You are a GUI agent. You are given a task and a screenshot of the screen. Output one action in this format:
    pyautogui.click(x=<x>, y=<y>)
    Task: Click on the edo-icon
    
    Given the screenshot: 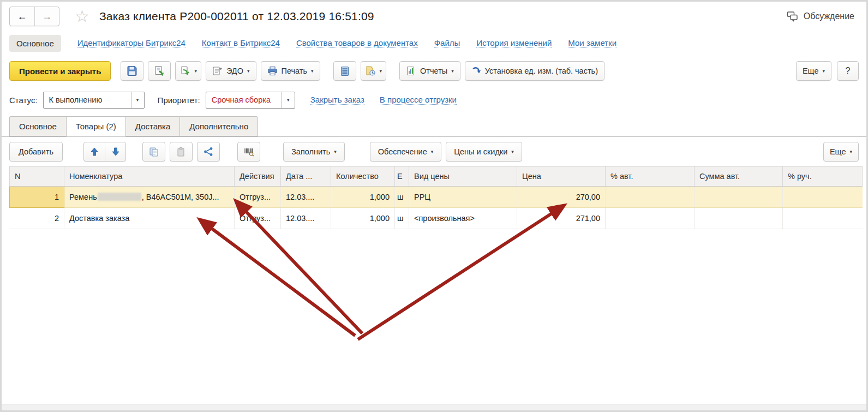 What is the action you would take?
    pyautogui.click(x=217, y=71)
    